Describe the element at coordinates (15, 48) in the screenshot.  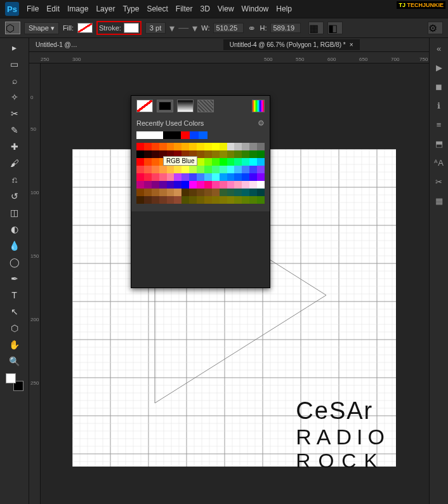
I see `move-tool: ▸` at that location.